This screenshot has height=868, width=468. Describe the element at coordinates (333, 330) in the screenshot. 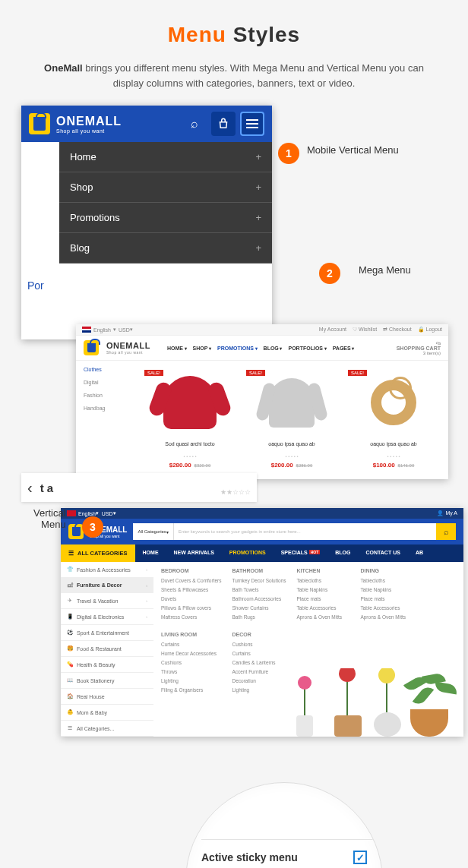

I see `my-account-link: My Account` at that location.